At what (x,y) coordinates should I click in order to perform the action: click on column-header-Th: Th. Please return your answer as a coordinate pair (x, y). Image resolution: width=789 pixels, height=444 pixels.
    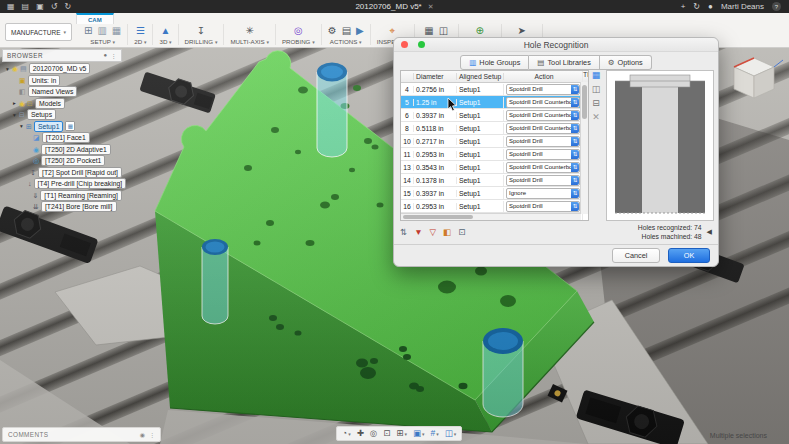
    Looking at the image, I should click on (586, 76).